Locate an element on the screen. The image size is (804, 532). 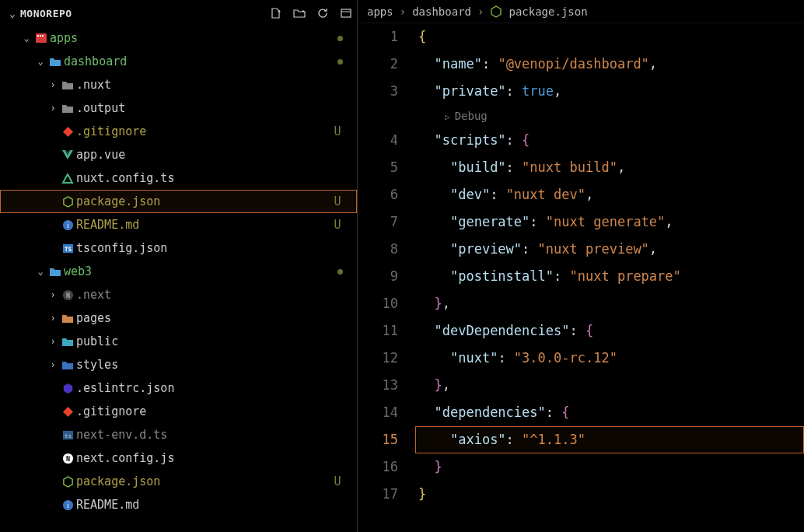
git-icon is located at coordinates (68, 132).